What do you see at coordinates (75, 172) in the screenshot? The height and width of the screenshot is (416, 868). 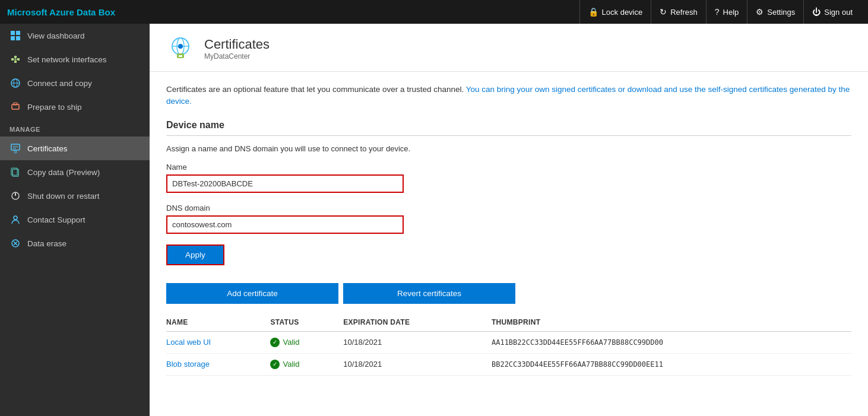 I see `sidebar-item-copy-data: Copy data (Preview)` at bounding box center [75, 172].